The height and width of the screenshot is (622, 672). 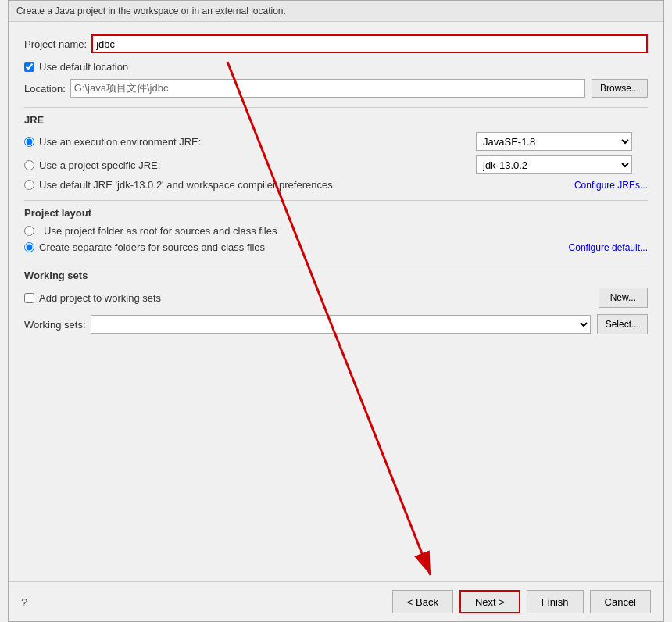 What do you see at coordinates (120, 142) in the screenshot?
I see `jre-option1-label: Use an execution environment JRE:` at bounding box center [120, 142].